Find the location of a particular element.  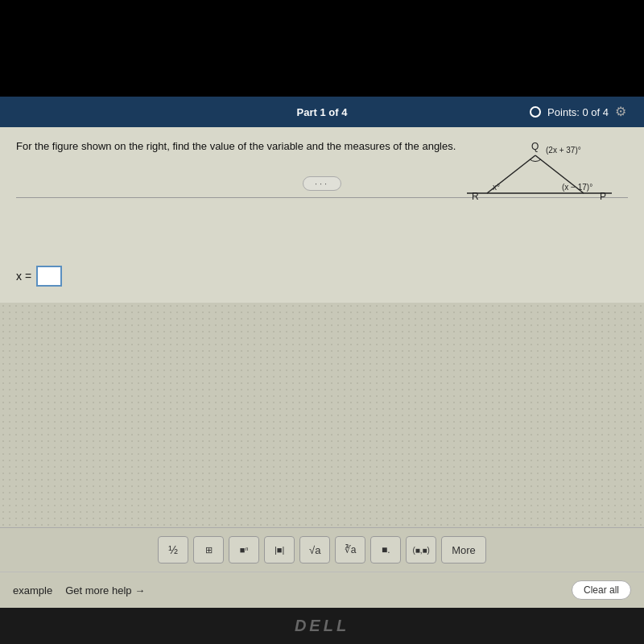

svg-text: P is located at coordinates (603, 196).